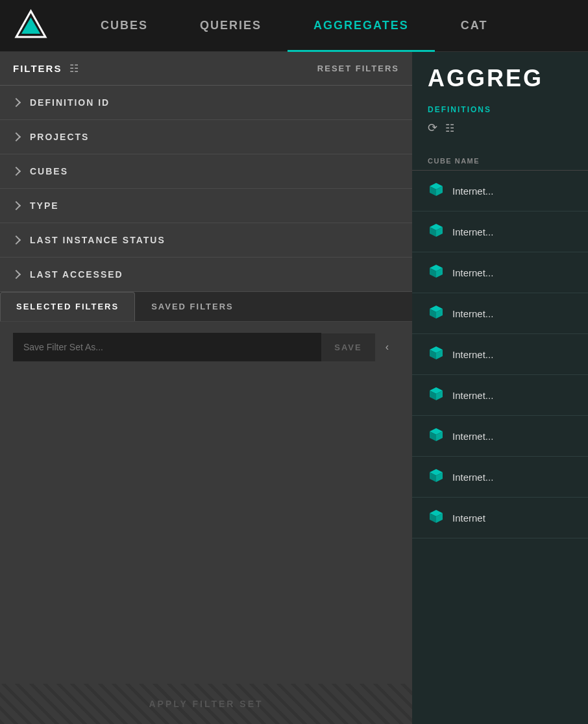 This screenshot has width=588, height=724. I want to click on aggregate-row: Internet, so click(500, 518).